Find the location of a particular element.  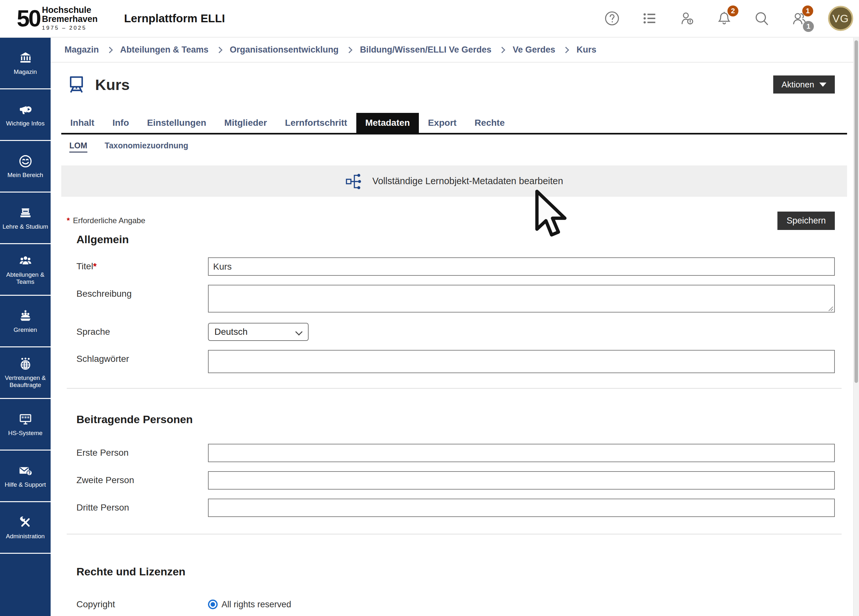

field-label-beschreibung: Beschreibung is located at coordinates (142, 292).